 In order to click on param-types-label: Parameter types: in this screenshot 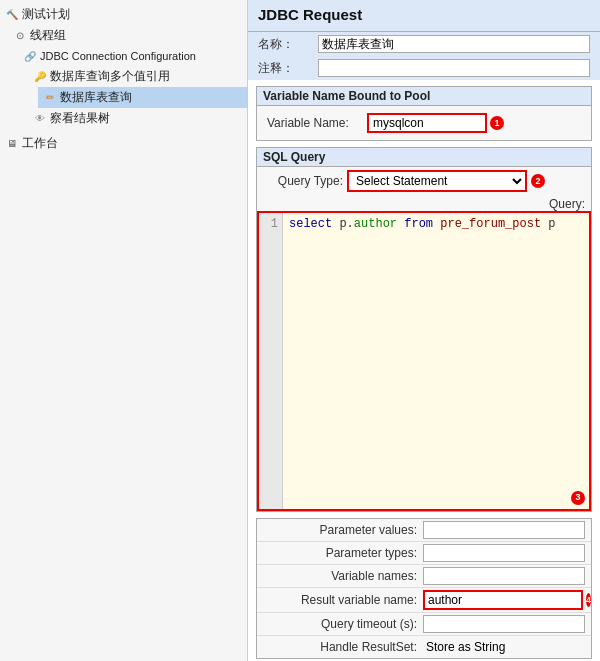, I will do `click(343, 553)`.